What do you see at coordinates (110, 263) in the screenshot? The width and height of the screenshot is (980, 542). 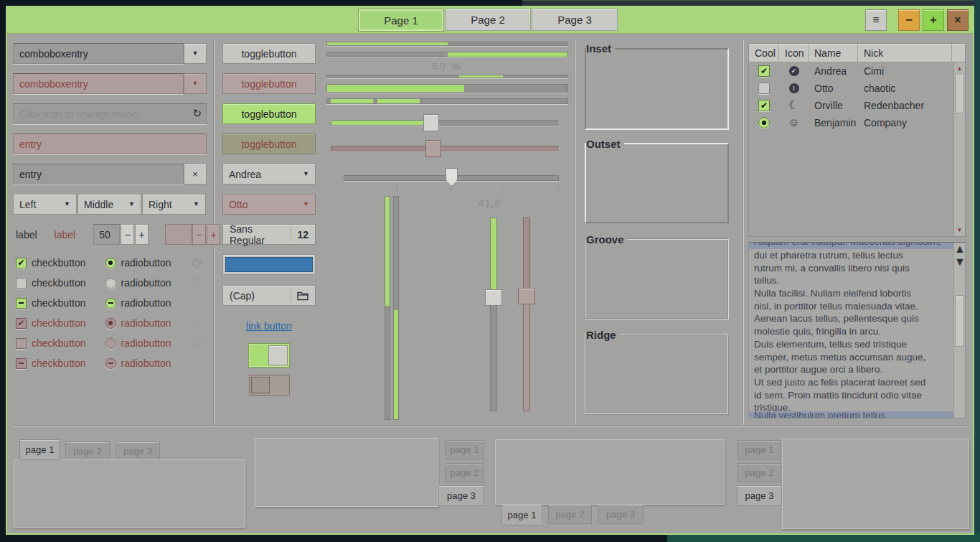 I see `radio-checked` at bounding box center [110, 263].